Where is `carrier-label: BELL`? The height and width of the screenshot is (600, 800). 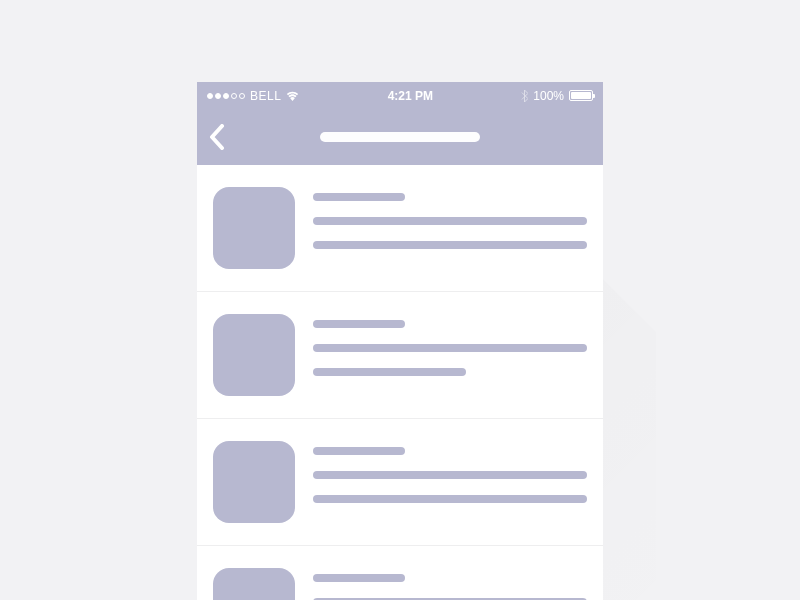
carrier-label: BELL is located at coordinates (266, 96).